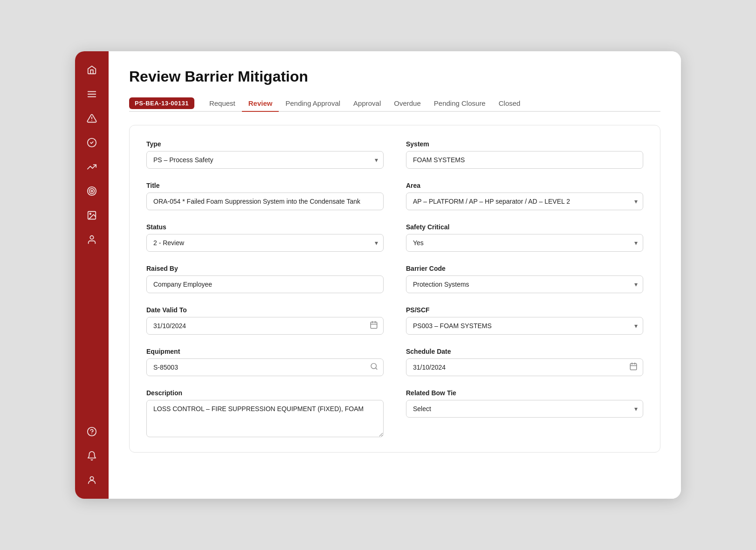 The image size is (756, 550). I want to click on area-select-wrapper: AP – PLATFORM / AP – HP separator / AD –…, so click(525, 201).